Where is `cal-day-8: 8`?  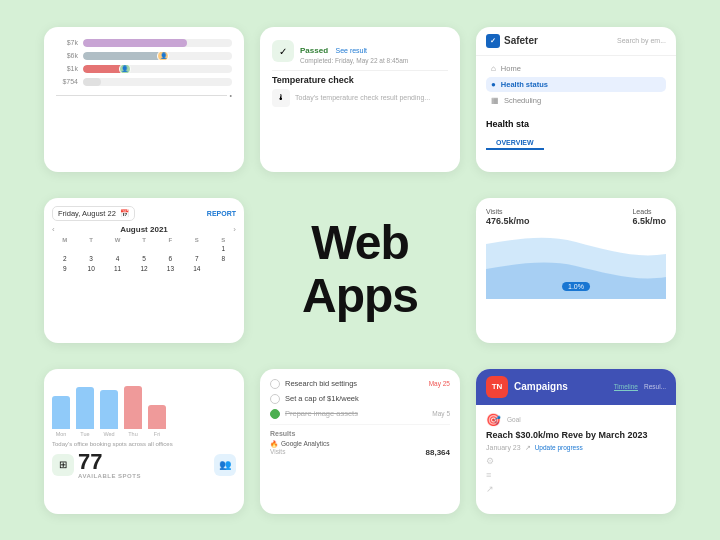
cal-day-8: 8 is located at coordinates (224, 258).